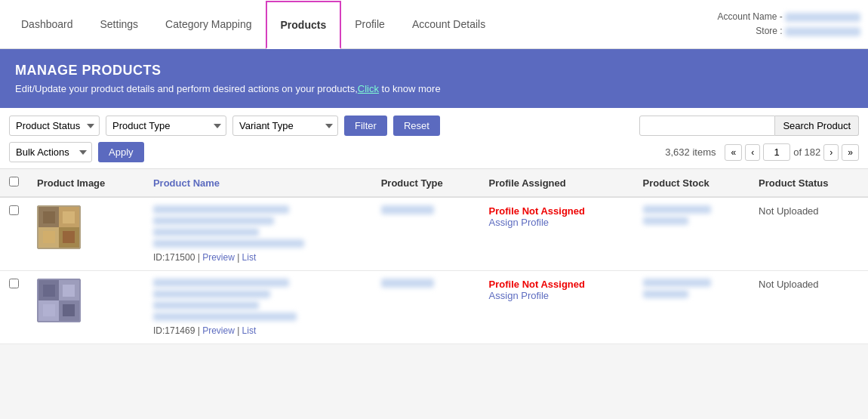 The image size is (868, 419). What do you see at coordinates (434, 24) in the screenshot?
I see `top-nav: Dashboard Settings Category Mapping Prod…` at bounding box center [434, 24].